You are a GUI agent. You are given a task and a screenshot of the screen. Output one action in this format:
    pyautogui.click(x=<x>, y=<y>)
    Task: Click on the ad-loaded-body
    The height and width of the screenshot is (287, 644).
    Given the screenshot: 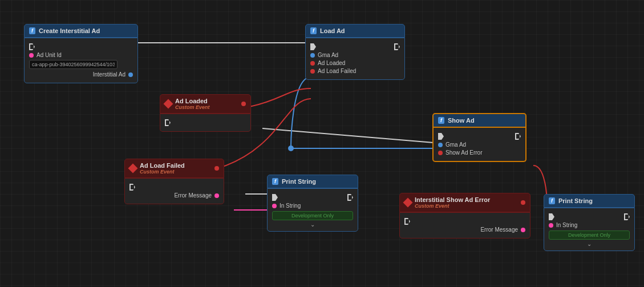 What is the action you would take?
    pyautogui.click(x=205, y=123)
    